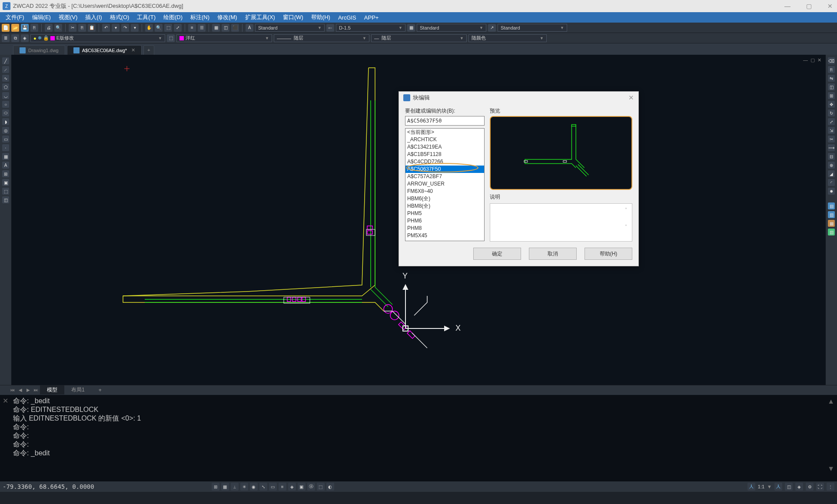 Image resolution: width=837 pixels, height=504 pixels. Describe the element at coordinates (92, 28) in the screenshot. I see `paste-icon: 📋` at that location.